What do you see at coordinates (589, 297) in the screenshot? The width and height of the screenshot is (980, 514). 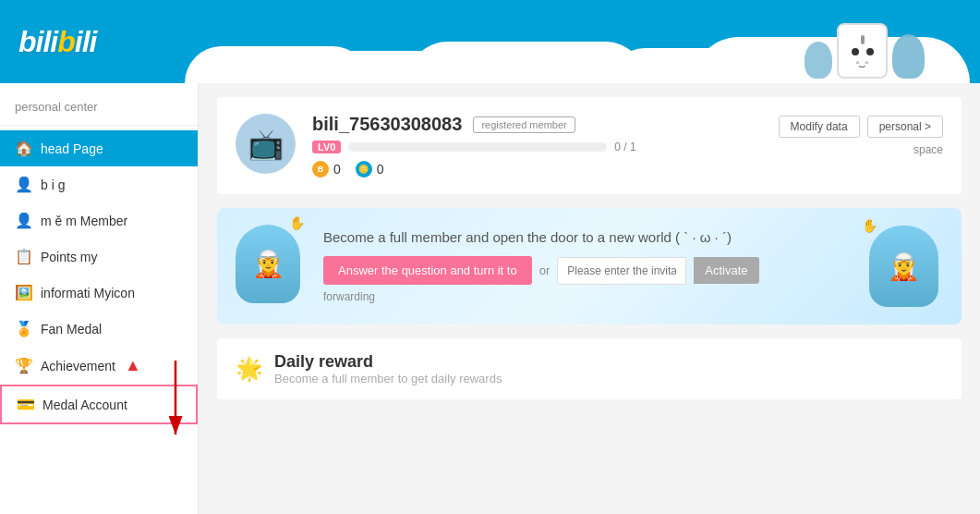 I see `forwarding-text: forwarding` at bounding box center [589, 297].